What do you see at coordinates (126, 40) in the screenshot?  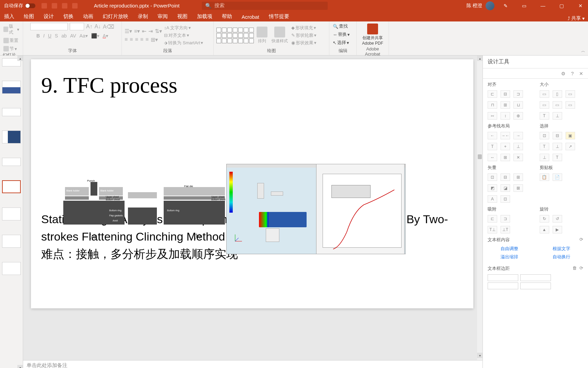 I see `align-left-button: ≡` at bounding box center [126, 40].